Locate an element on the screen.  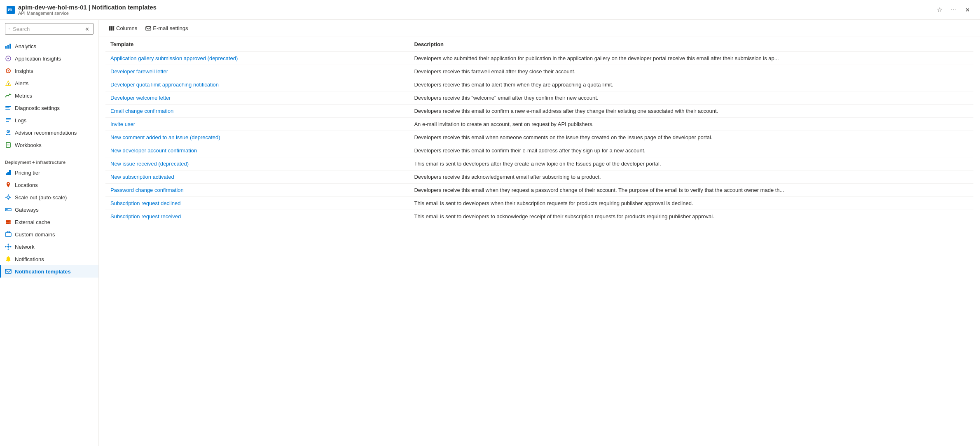
description-cell: This email is sent to developers to ackn… is located at coordinates (691, 217).